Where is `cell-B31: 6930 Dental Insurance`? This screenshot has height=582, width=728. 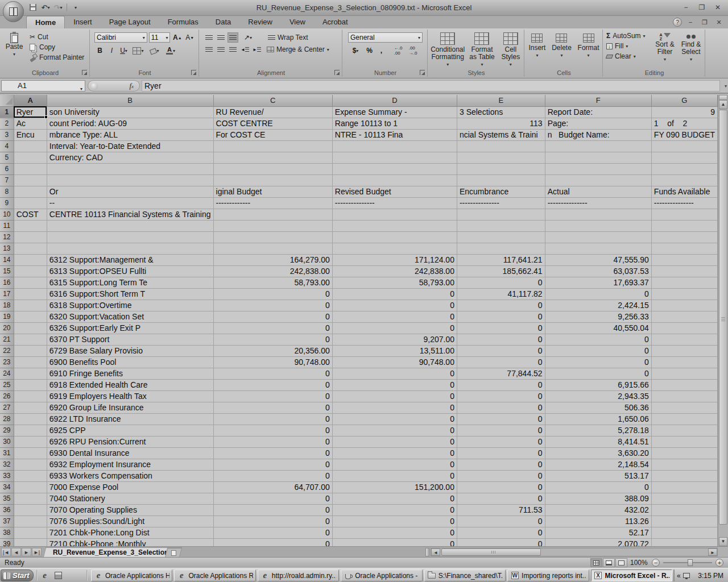
cell-B31: 6930 Dental Insurance is located at coordinates (130, 453).